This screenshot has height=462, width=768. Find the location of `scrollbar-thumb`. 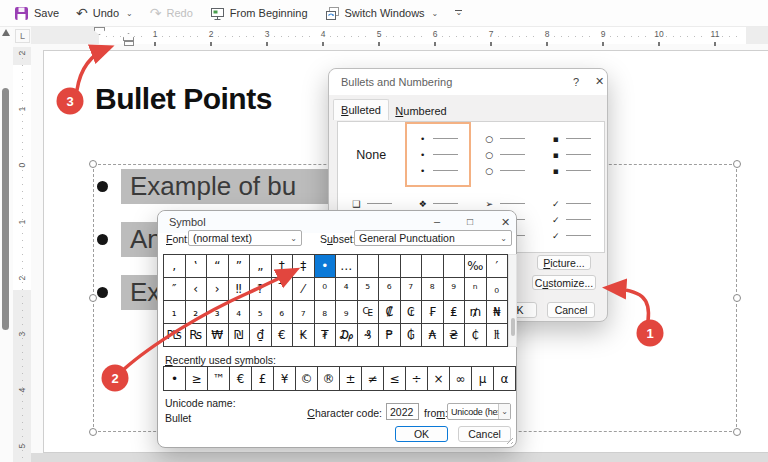

scrollbar-thumb is located at coordinates (513, 327).